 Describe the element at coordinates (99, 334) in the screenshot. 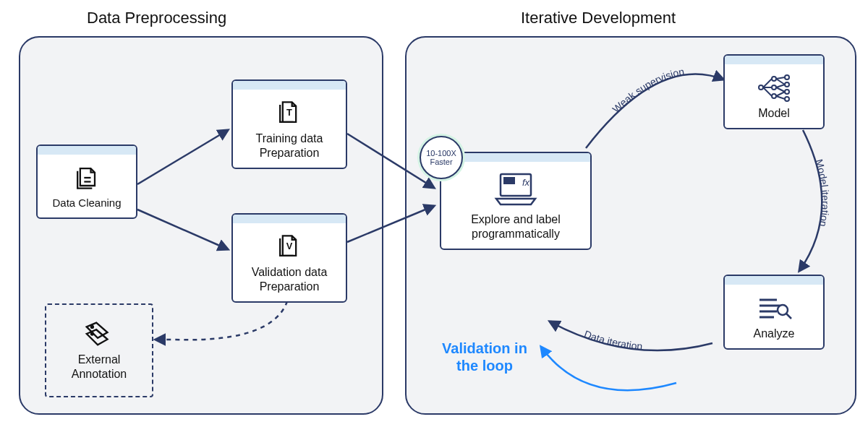

I see `tags-icon` at that location.